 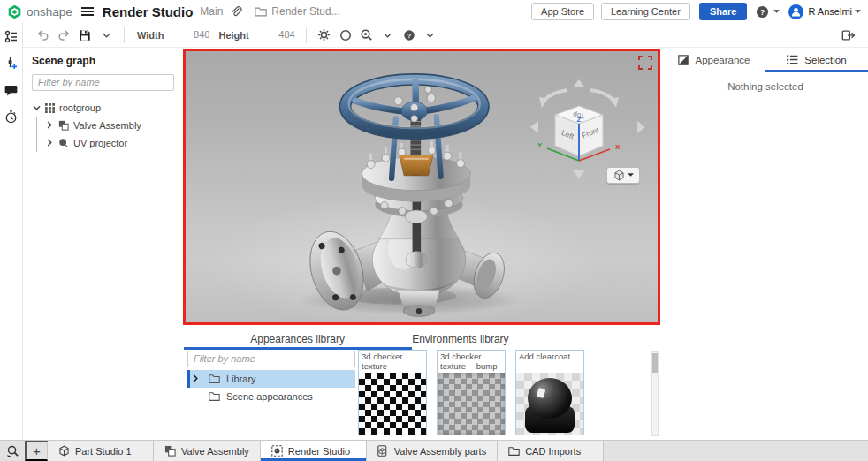 I want to click on user-name: R Anselmi, so click(x=830, y=11).